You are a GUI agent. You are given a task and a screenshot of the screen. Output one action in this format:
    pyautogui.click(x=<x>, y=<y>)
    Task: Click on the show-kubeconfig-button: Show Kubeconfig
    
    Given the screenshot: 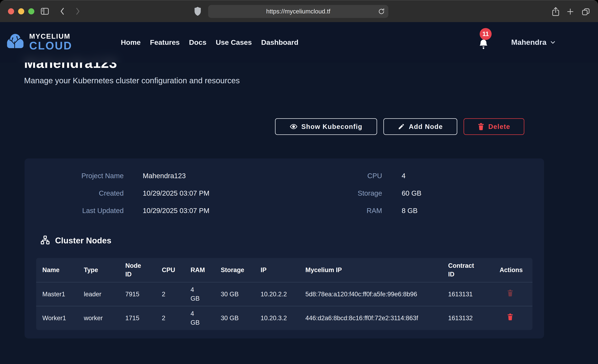 What is the action you would take?
    pyautogui.click(x=326, y=127)
    